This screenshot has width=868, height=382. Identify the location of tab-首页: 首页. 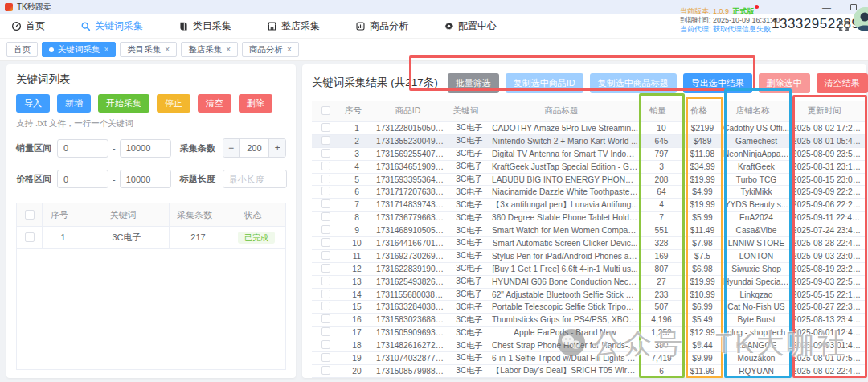
(23, 50).